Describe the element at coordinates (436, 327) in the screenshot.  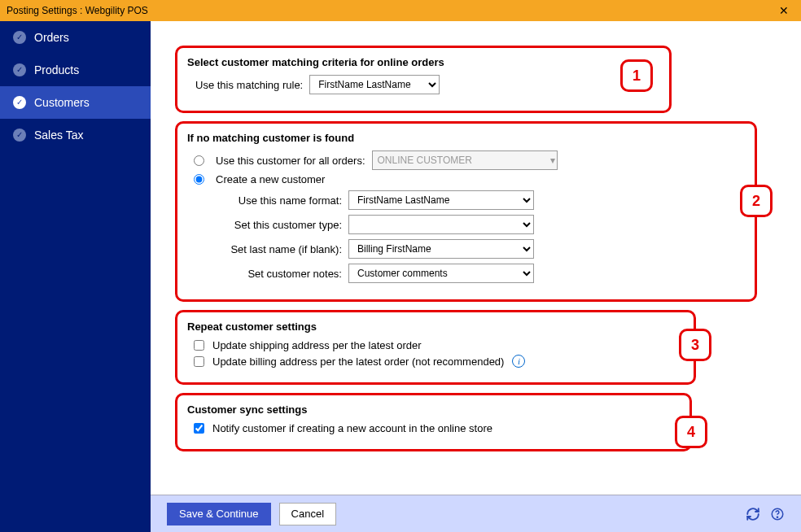
I see `section-title: Repeat customer settings` at that location.